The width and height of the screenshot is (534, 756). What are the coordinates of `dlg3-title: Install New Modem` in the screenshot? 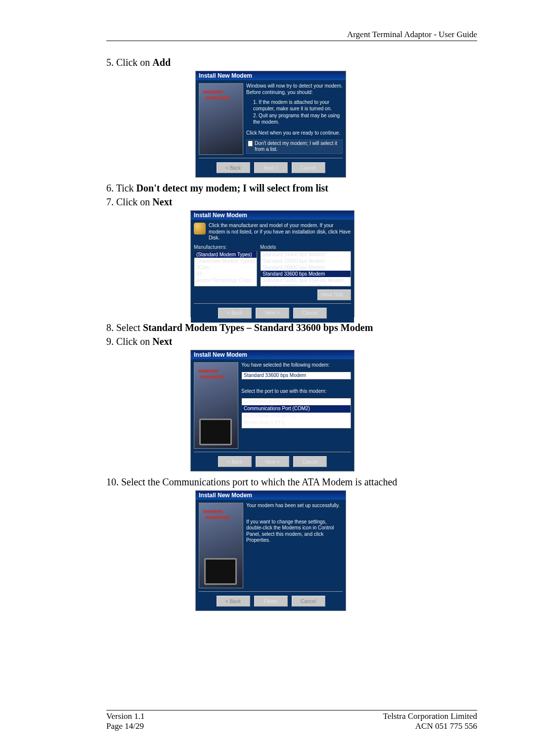 It's located at (272, 355).